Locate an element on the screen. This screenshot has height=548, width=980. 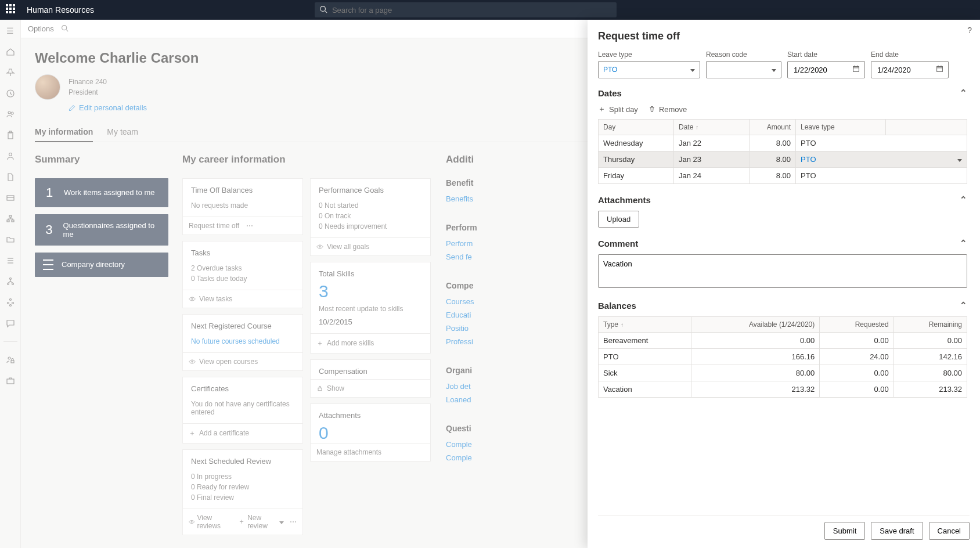
table-row: Thursday Jan 23 8.00 PTO is located at coordinates (783, 160).